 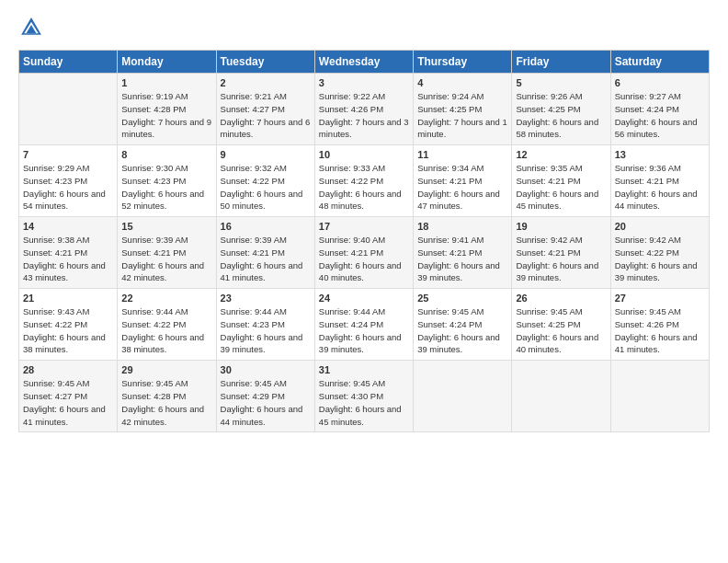 I want to click on cell-3-6: 19Sunrise: 9:42 AMSunset: 4:21 PMDayligh…, so click(x=561, y=253).